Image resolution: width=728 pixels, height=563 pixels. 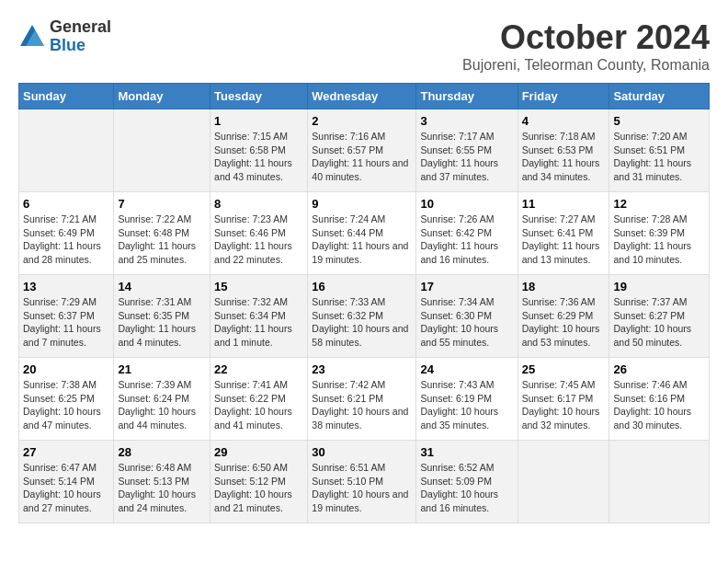 I want to click on calendar-cell: 5Sunrise: 7:20 AMSunset: 6:51 PMDaylight…, so click(x=660, y=151).